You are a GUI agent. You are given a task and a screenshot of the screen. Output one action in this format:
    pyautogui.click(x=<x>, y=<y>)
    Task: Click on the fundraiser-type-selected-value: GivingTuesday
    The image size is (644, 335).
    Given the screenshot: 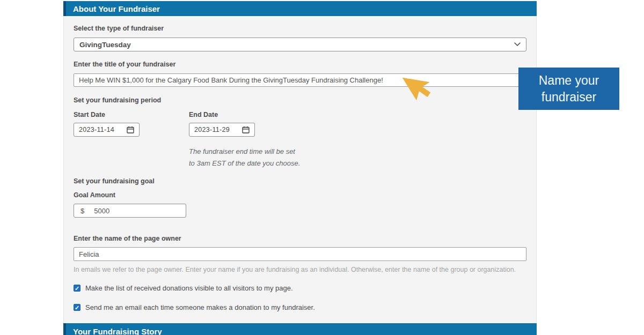 What is the action you would take?
    pyautogui.click(x=105, y=45)
    